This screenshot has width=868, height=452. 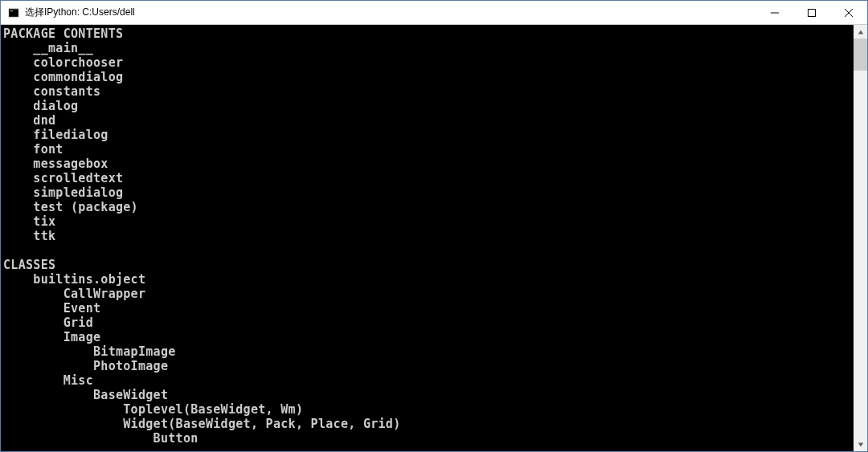 I want to click on titlebar: 选择IPython: C:Users/dell, so click(x=434, y=13).